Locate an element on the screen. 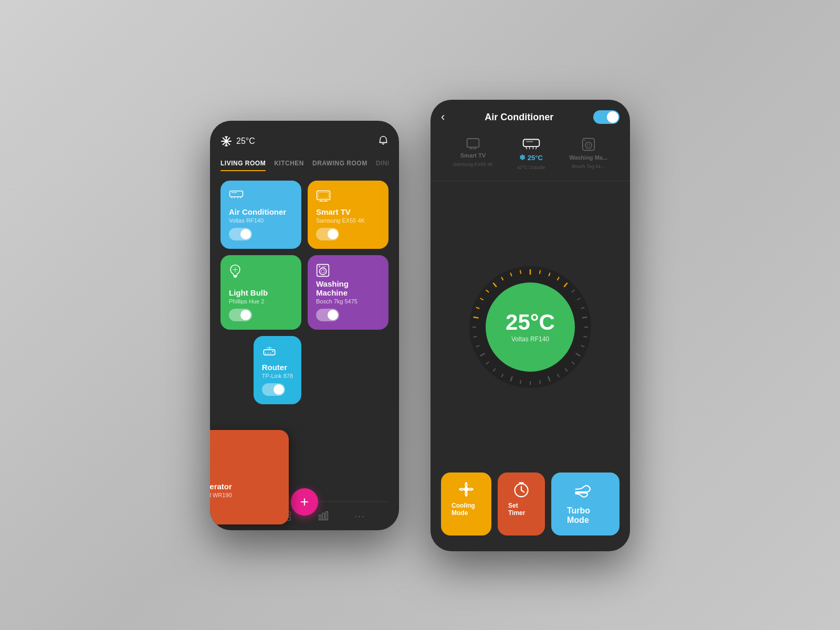 This screenshot has width=840, height=630. router-toggle is located at coordinates (274, 390).